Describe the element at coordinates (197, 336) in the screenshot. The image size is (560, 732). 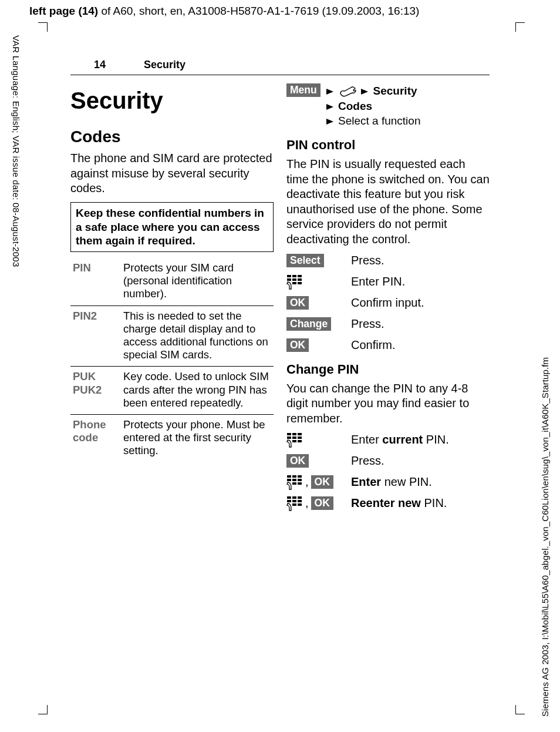
I see `code-desc: This is needed to set the charge detail …` at that location.